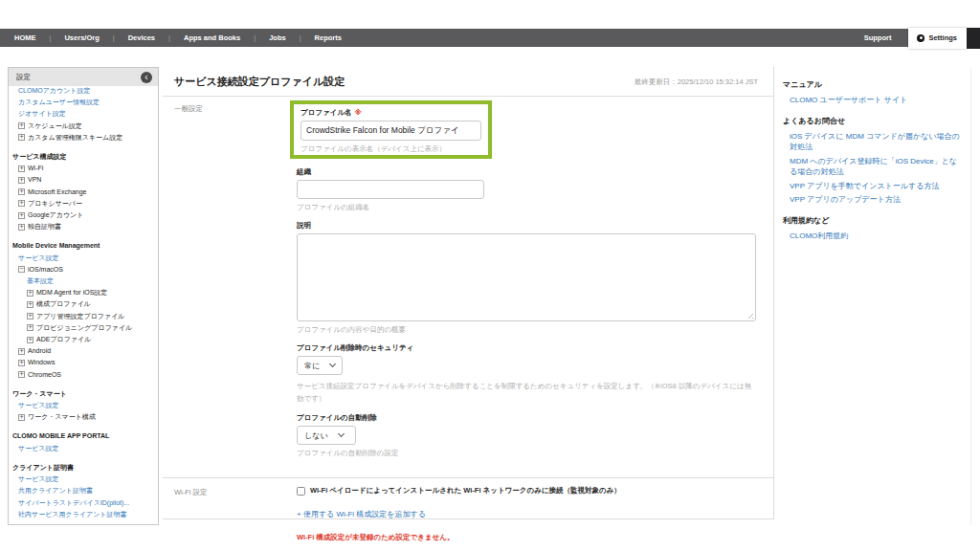 The image size is (980, 551). What do you see at coordinates (83, 503) in the screenshot?
I see `sidebar-link-32: サイバートラストデバイスID(pilot)...` at bounding box center [83, 503].